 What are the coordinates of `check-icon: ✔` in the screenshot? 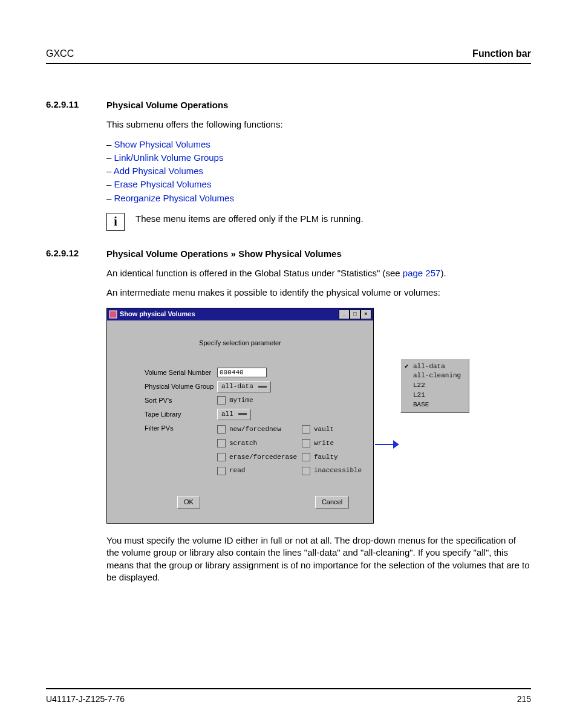 It's located at (408, 366).